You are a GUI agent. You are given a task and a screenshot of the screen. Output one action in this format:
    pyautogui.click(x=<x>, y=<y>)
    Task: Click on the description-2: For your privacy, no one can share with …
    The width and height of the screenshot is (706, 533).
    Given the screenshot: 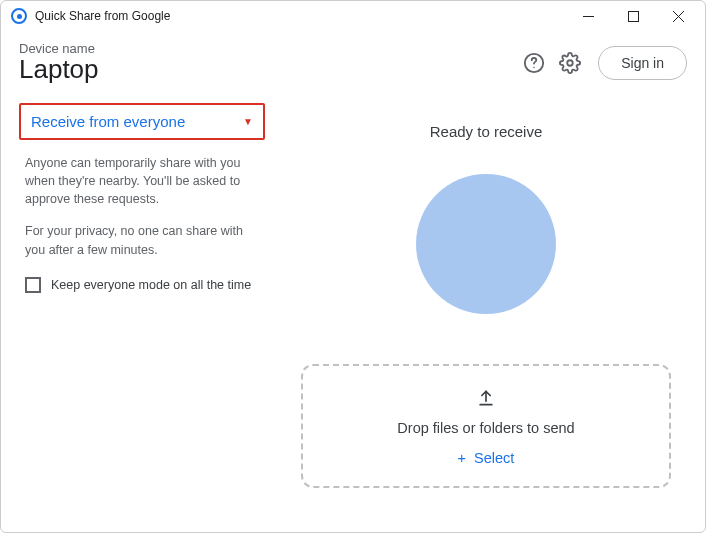 What is the action you would take?
    pyautogui.click(x=142, y=240)
    